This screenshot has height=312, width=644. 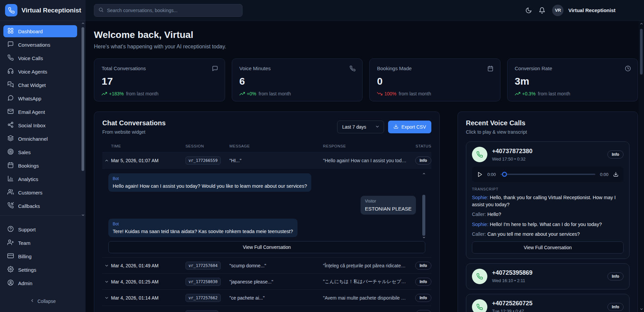 I want to click on stat-change: +0.3% from last month, so click(x=573, y=94).